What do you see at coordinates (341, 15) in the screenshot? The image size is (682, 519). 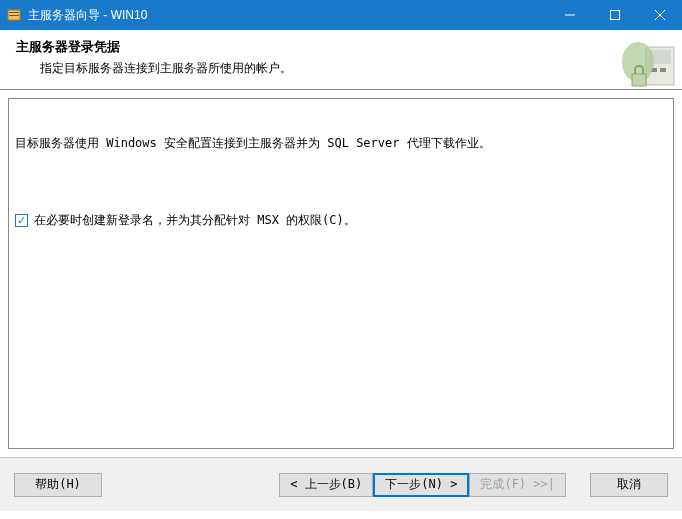 I see `titlebar: 主服务器向导 - WIN10` at bounding box center [341, 15].